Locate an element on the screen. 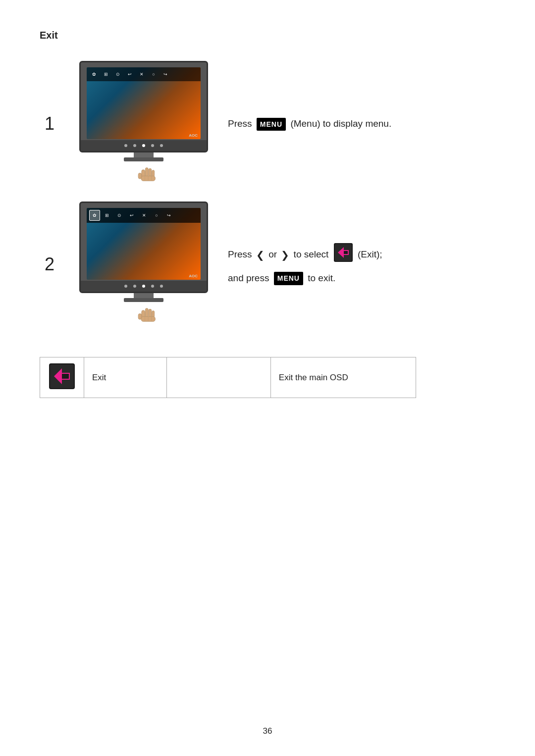  step-1-desc-suffix: (Menu) to display menu. is located at coordinates (341, 124).